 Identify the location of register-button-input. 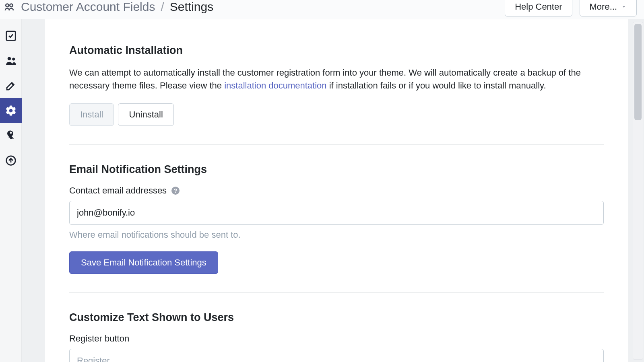
(336, 356).